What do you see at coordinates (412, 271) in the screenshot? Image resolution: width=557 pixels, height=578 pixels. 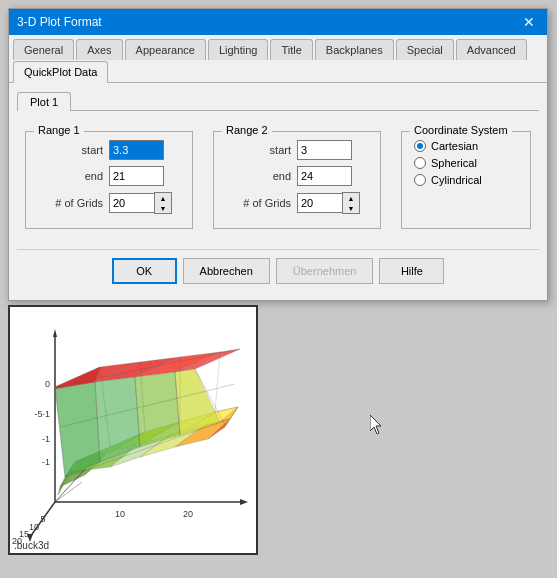 I see `help-button: Hilfe` at bounding box center [412, 271].